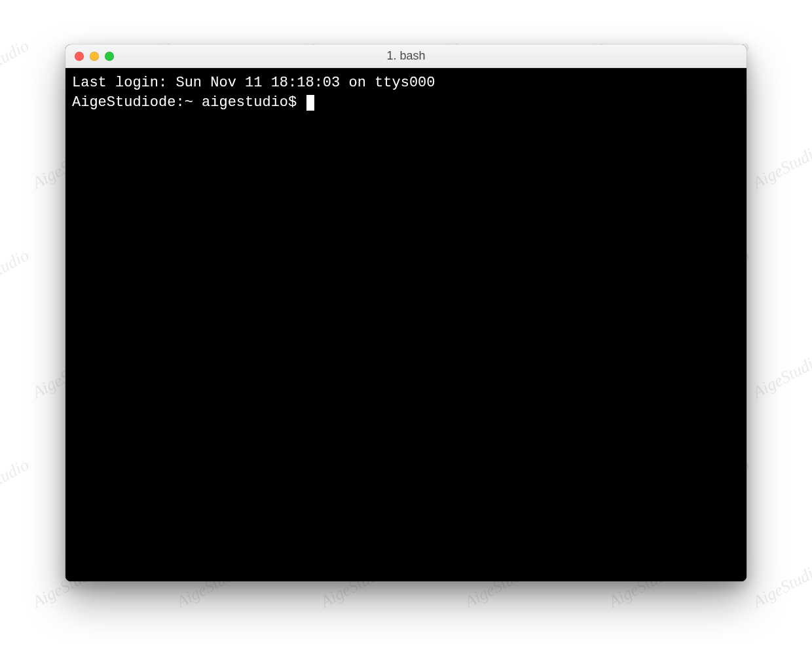 Image resolution: width=812 pixels, height=671 pixels. I want to click on close-icon, so click(79, 56).